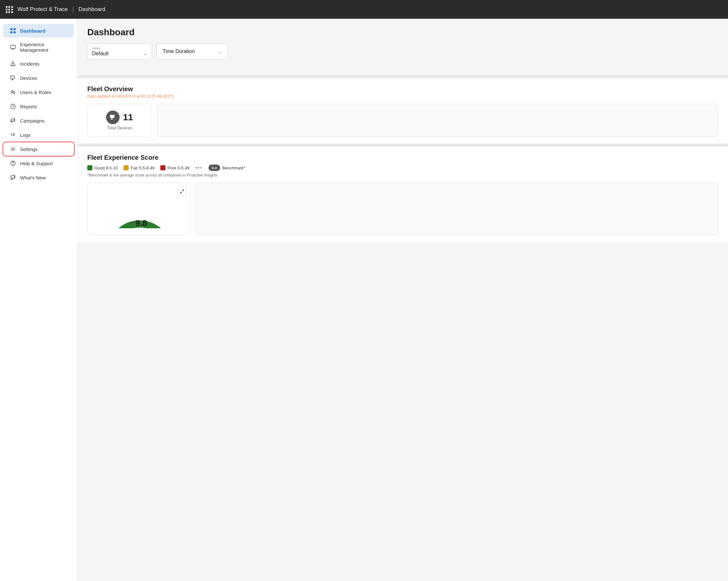  I want to click on settings-icon, so click(13, 149).